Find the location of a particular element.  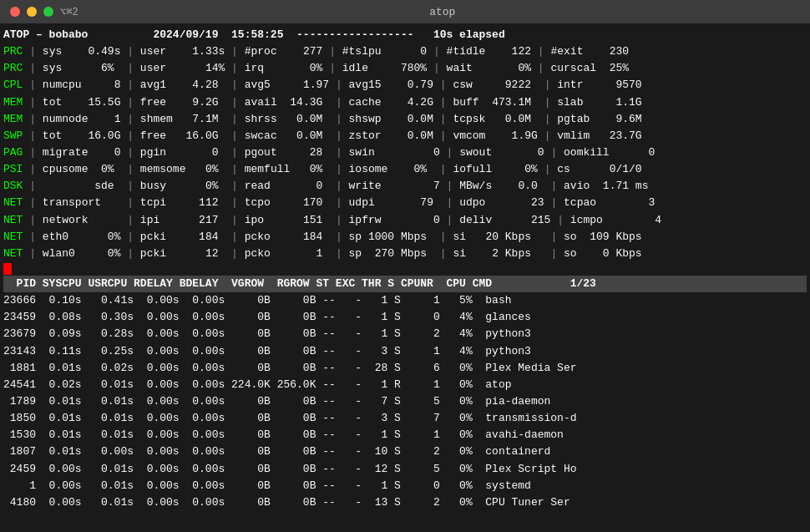

atop-header-line: ATOP – bobabo 2024/09/19 15:58:25 ------… is located at coordinates (405, 35).